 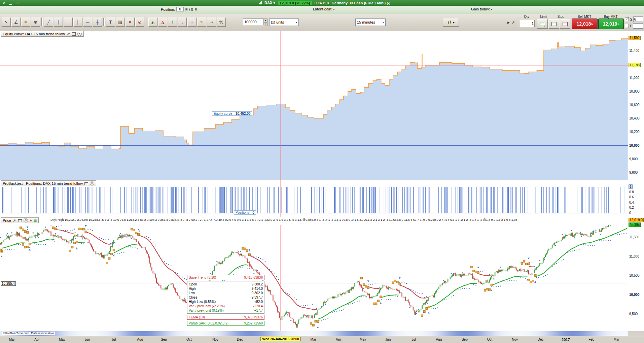 I want to click on zigzag-tool: ∿, so click(x=202, y=22).